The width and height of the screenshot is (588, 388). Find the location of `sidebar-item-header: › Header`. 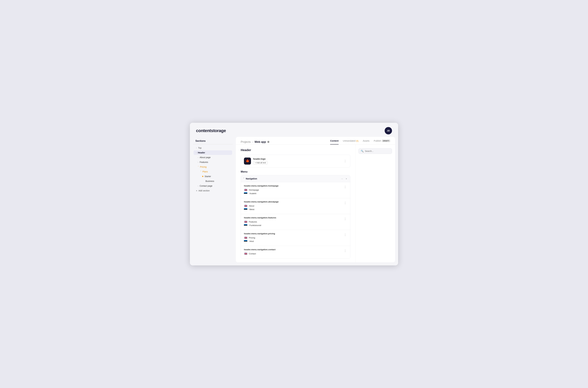

sidebar-item-header: › Header is located at coordinates (213, 153).